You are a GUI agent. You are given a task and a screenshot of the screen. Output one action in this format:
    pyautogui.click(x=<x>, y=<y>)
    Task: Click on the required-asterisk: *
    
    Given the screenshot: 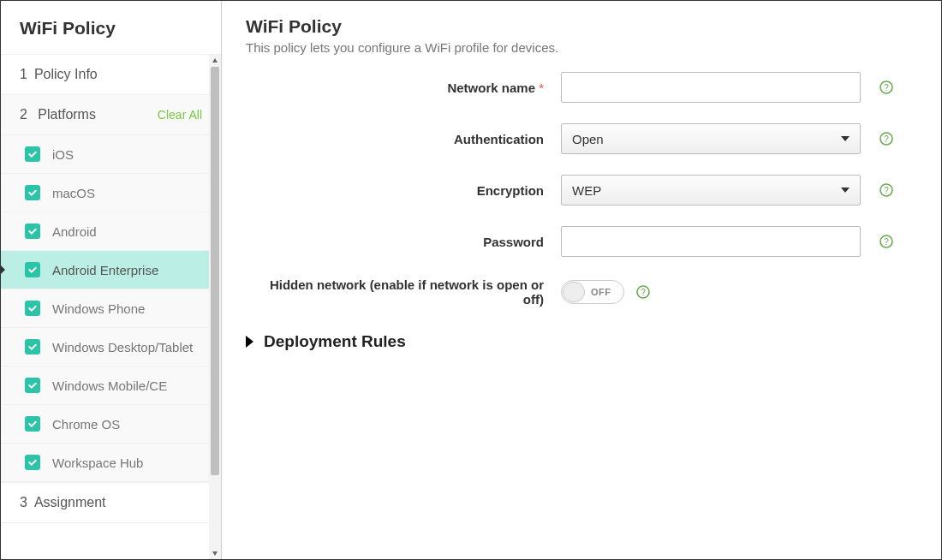 What is the action you would take?
    pyautogui.click(x=541, y=87)
    